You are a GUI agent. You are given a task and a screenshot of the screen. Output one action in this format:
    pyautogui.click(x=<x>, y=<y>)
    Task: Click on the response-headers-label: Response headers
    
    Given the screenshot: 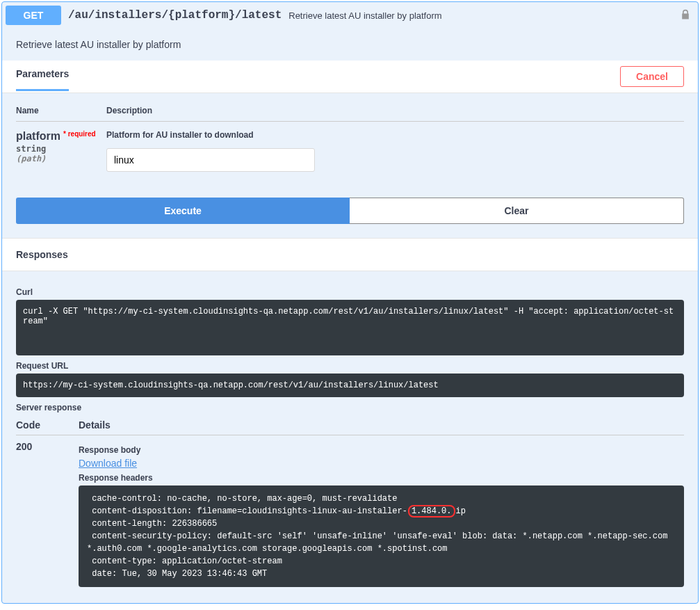 What is the action you would take?
    pyautogui.click(x=381, y=478)
    